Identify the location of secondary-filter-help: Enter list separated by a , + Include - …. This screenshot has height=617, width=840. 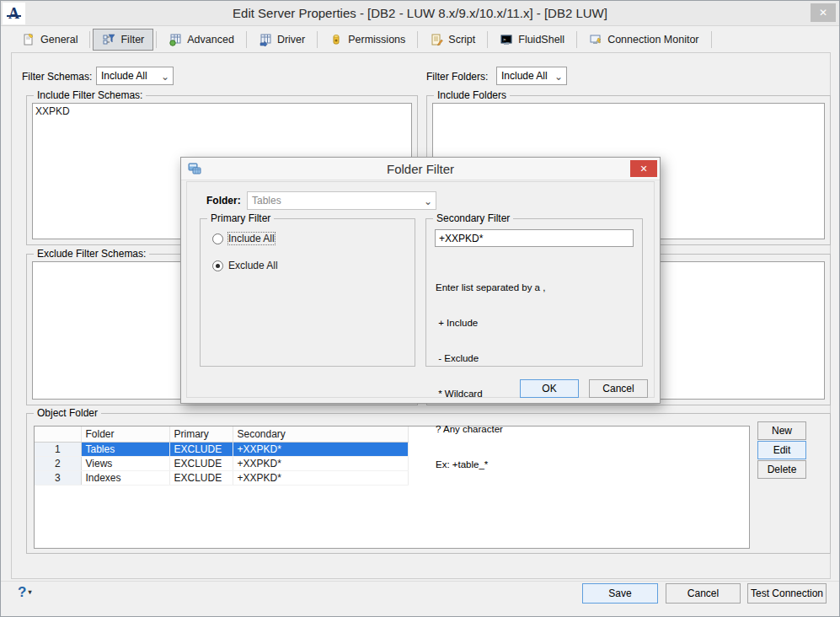
(490, 376).